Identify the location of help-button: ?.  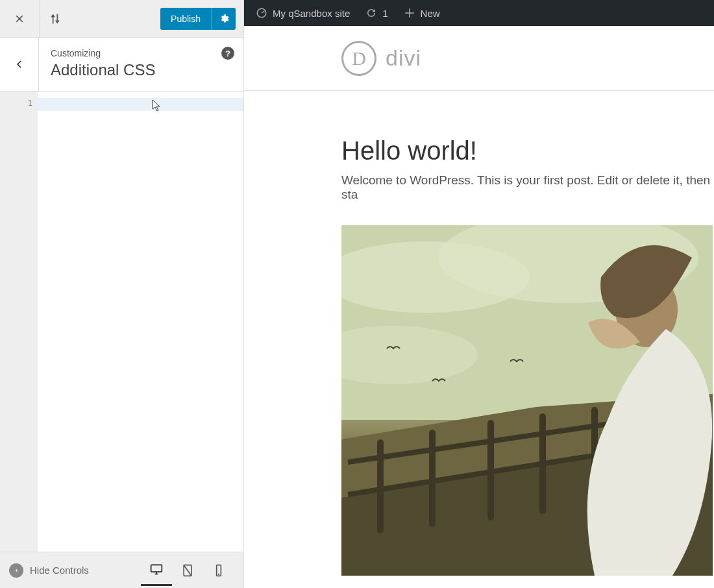
(228, 53).